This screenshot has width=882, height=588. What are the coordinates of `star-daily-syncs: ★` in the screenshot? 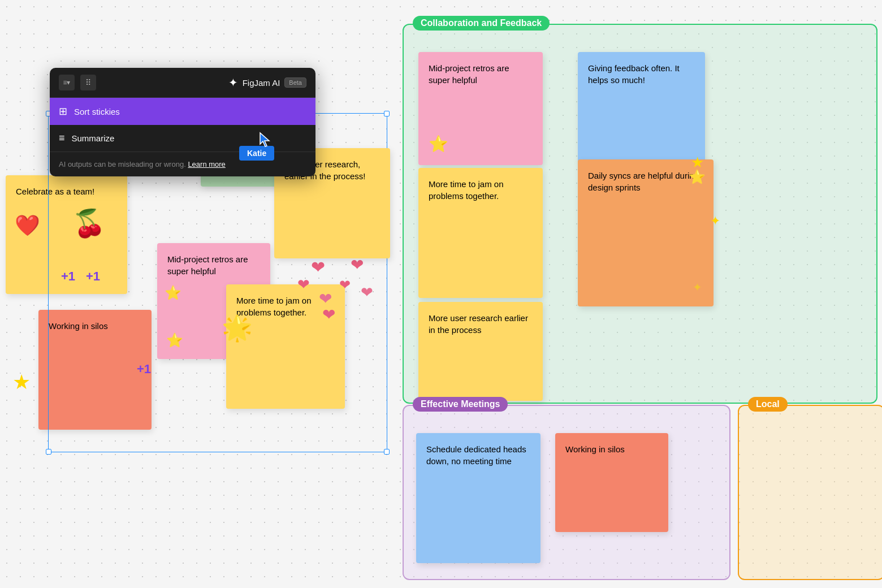 It's located at (698, 163).